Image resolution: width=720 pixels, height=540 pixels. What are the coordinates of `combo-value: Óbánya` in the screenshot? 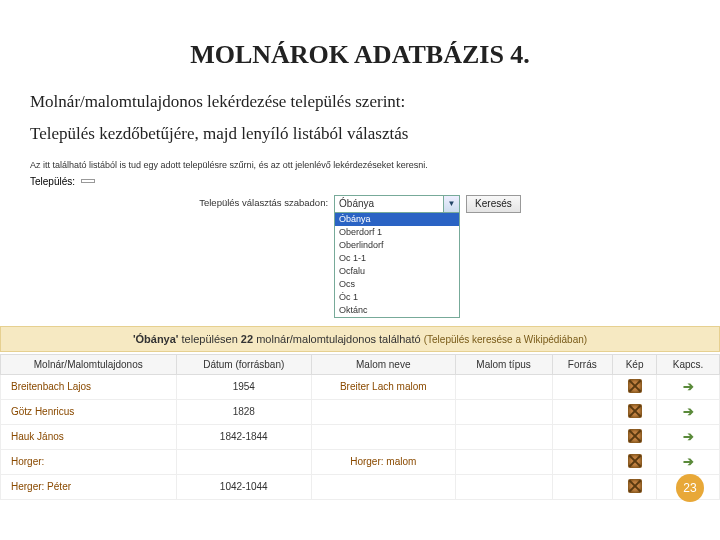 It's located at (389, 204).